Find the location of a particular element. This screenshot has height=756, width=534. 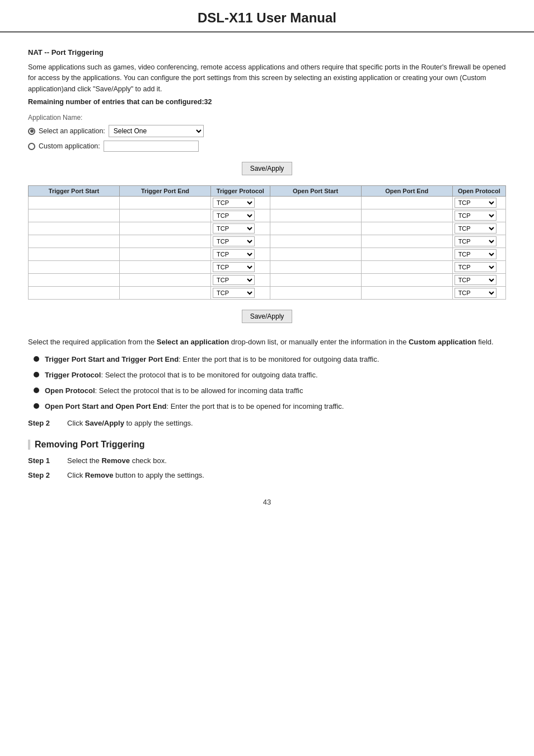

bullet-list: Trigger Port Start and Trigger Port End:… is located at coordinates (270, 383).